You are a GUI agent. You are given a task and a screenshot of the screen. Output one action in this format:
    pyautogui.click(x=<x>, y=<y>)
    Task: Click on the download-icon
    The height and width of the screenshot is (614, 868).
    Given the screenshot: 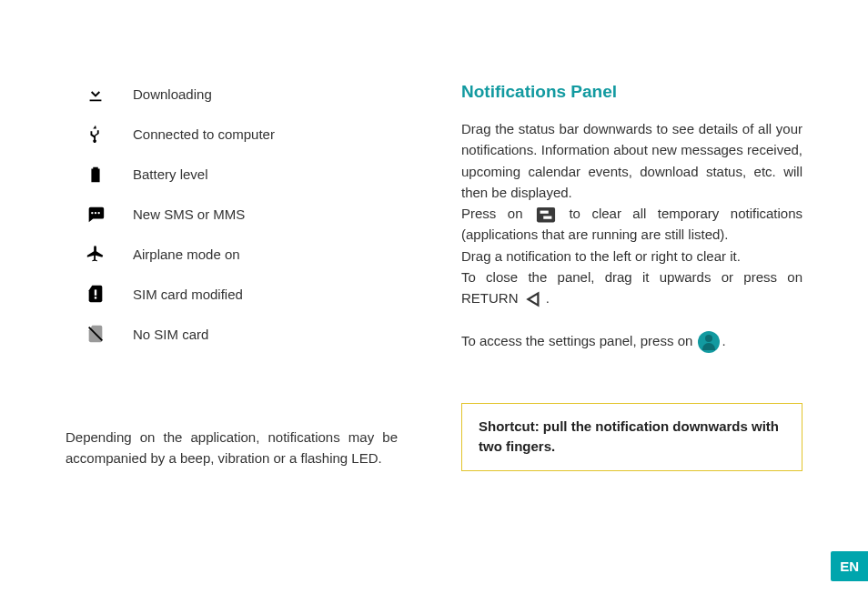 What is the action you would take?
    pyautogui.click(x=96, y=94)
    